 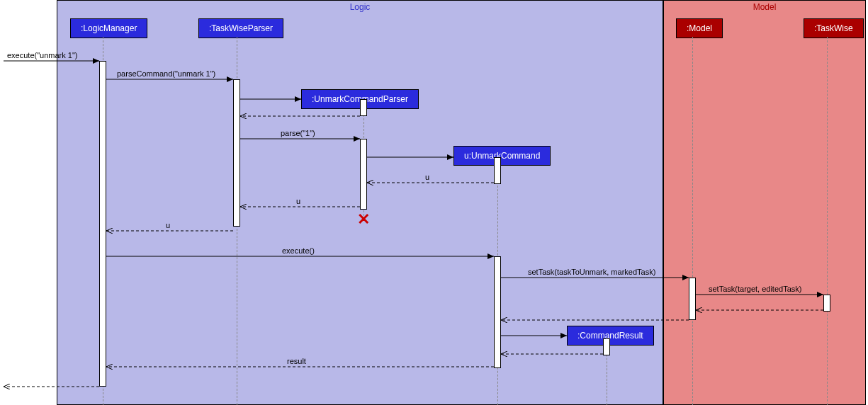 I want to click on msg-result: result, so click(x=296, y=361).